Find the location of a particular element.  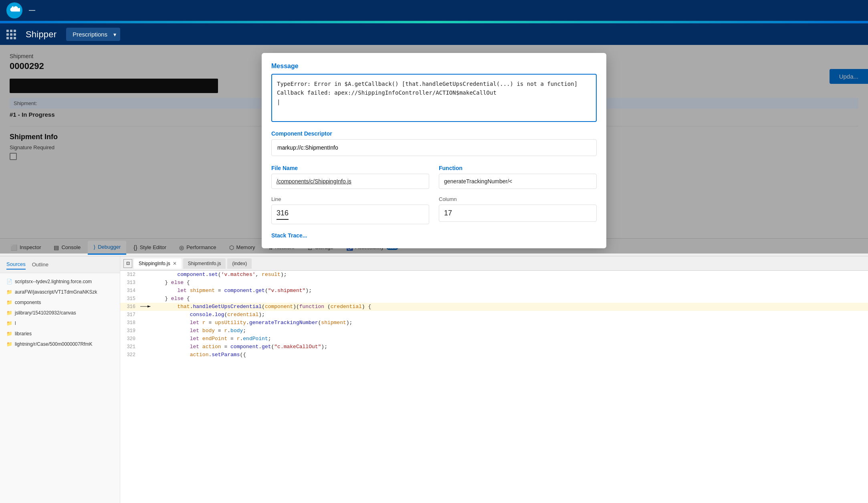

column-value: 17 is located at coordinates (448, 213).